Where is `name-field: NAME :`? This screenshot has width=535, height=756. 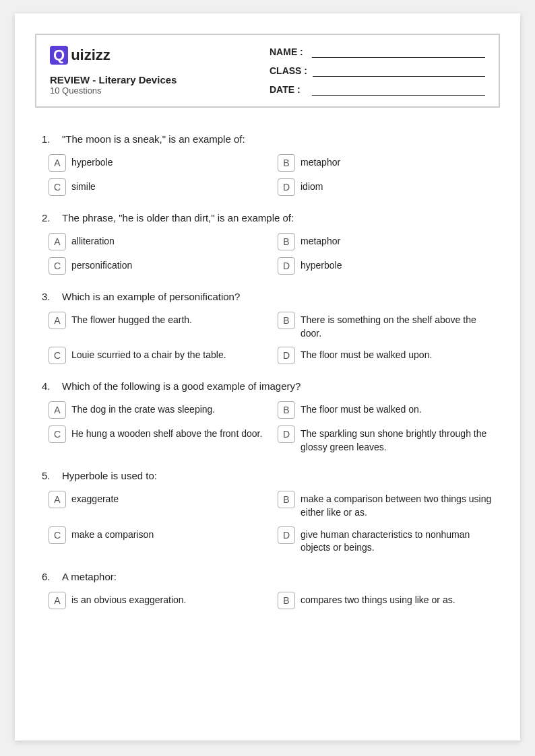
name-field: NAME : is located at coordinates (377, 52).